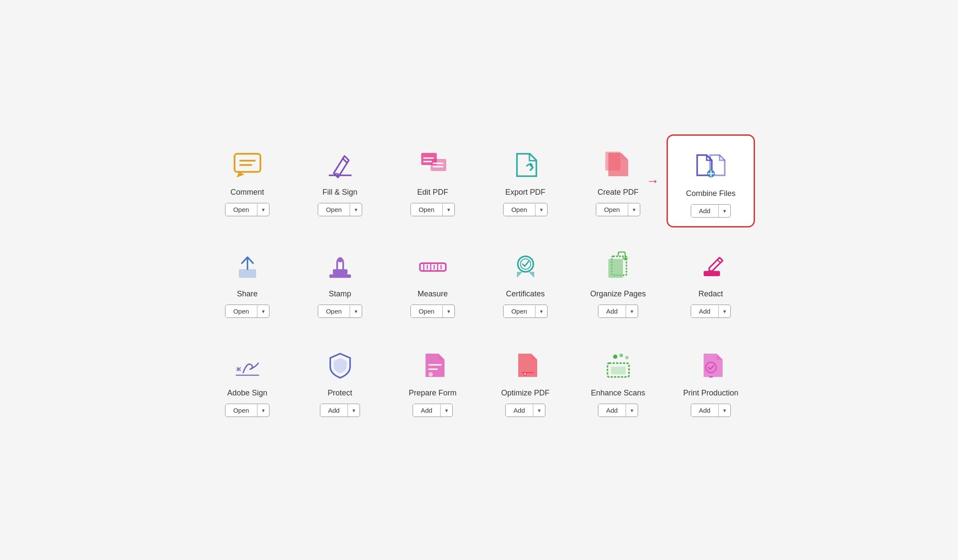  What do you see at coordinates (612, 311) in the screenshot?
I see `organize-pages-btn-main: Add` at bounding box center [612, 311].